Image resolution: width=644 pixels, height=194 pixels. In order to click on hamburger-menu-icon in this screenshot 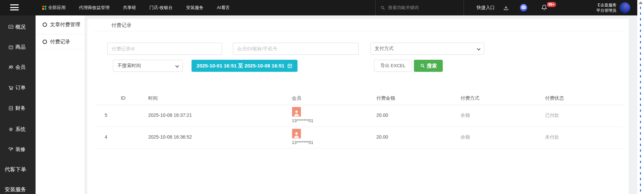, I will do `click(14, 8)`.